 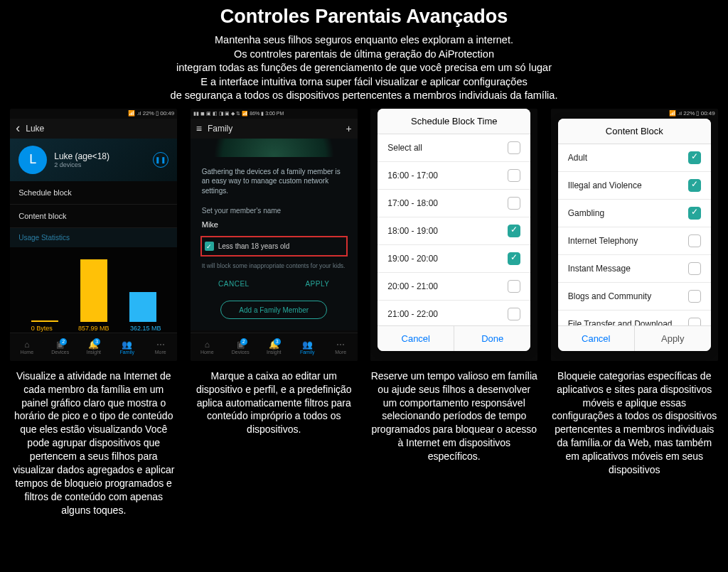 What do you see at coordinates (94, 237) in the screenshot?
I see `usage-header: Usage Statistics` at bounding box center [94, 237].